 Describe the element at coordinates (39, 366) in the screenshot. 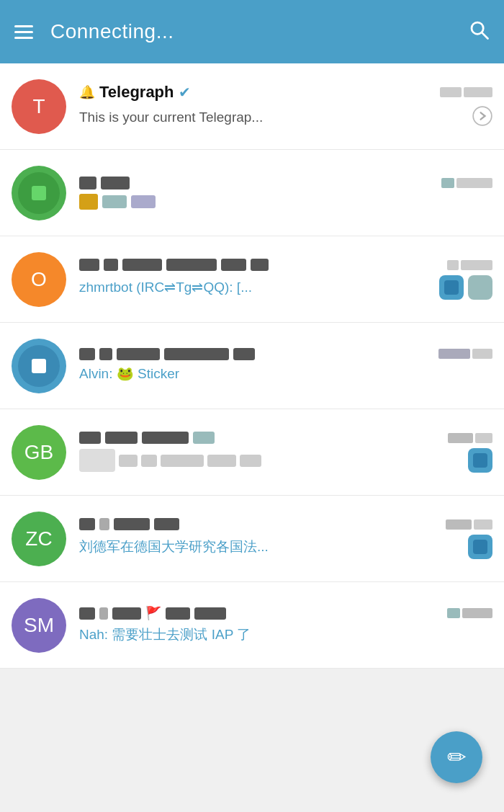

I see `avatar-chat4` at that location.